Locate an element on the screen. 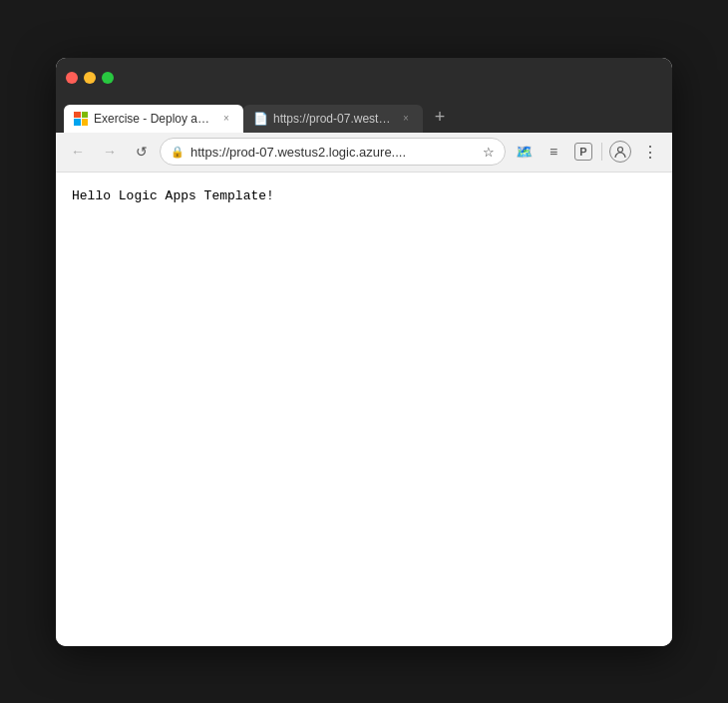  profile-icon is located at coordinates (620, 152).